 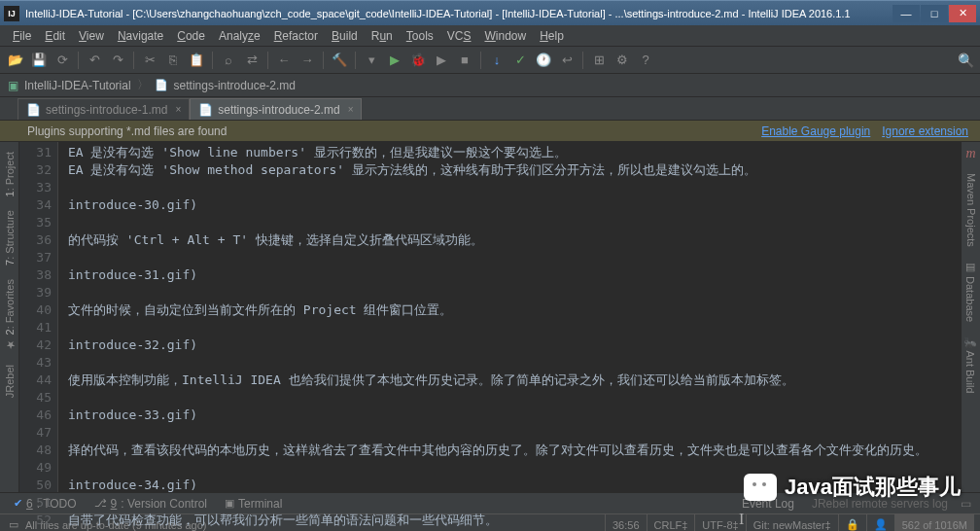 What do you see at coordinates (16, 60) in the screenshot?
I see `open-icon: 📂` at bounding box center [16, 60].